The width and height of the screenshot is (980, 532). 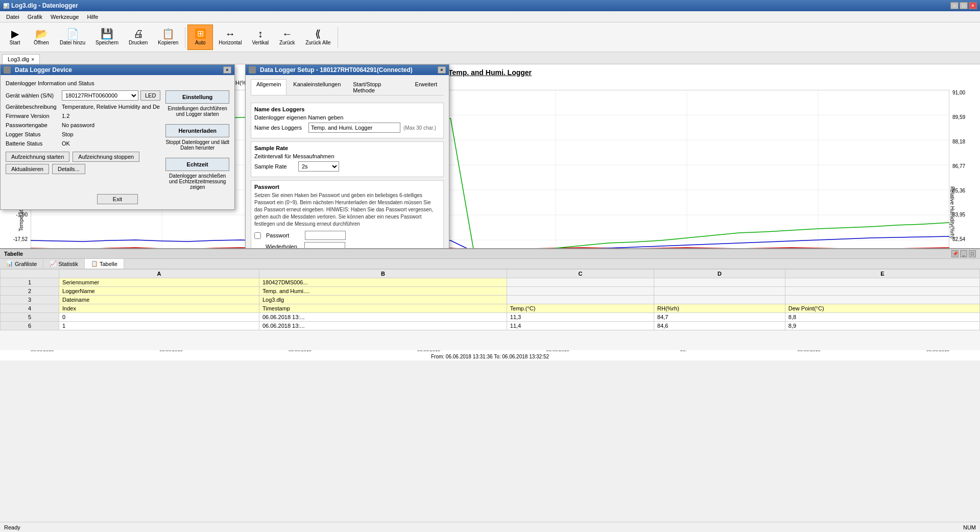 I want to click on cell-2a: LoggerName, so click(x=159, y=291).